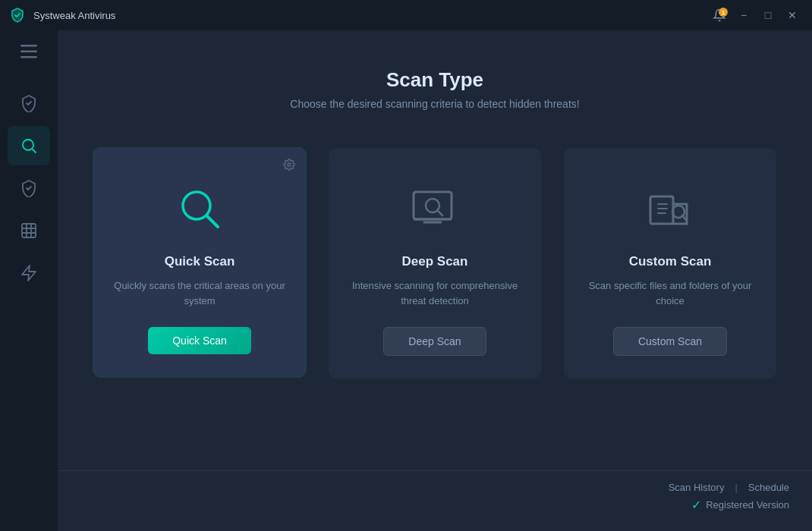 The width and height of the screenshot is (812, 531). What do you see at coordinates (747, 505) in the screenshot?
I see `registered-status: Registered Version` at bounding box center [747, 505].